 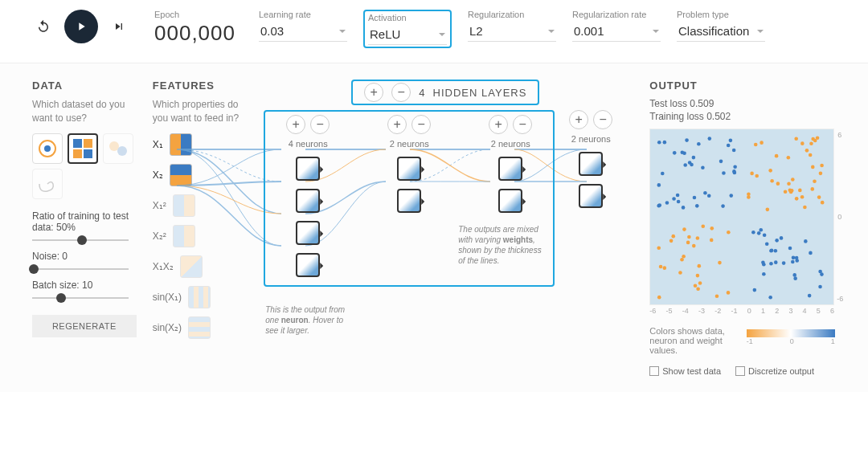 I want to click on remove-neuron-4: −, so click(x=603, y=120).